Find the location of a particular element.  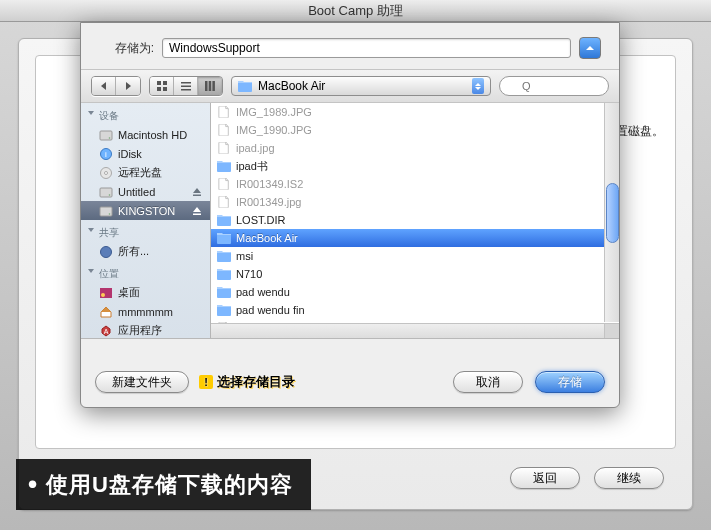

sidebar-item-label: mmmmmm is located at coordinates (146, 312).